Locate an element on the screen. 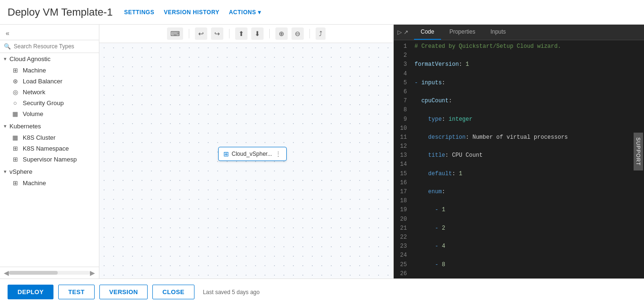 This screenshot has height=305, width=644. sidebar-item-security-group: ○ Security Group is located at coordinates (49, 103).